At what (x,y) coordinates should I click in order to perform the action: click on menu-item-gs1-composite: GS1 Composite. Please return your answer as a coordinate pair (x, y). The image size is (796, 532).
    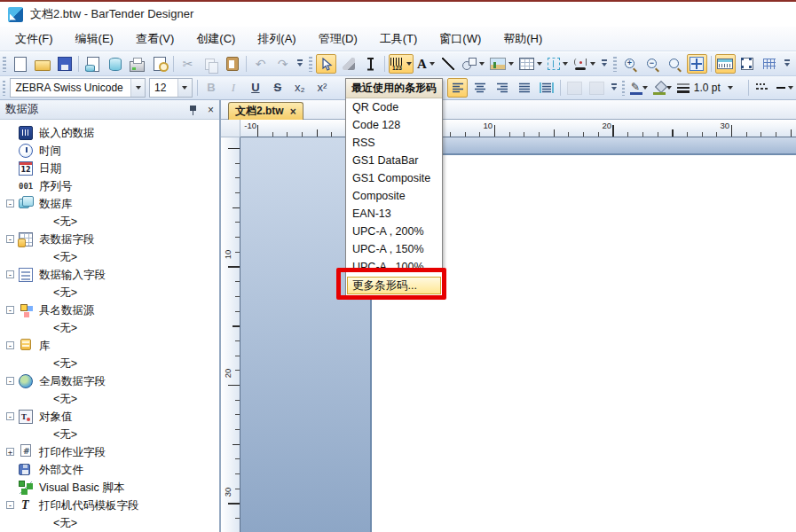
    Looking at the image, I should click on (394, 178).